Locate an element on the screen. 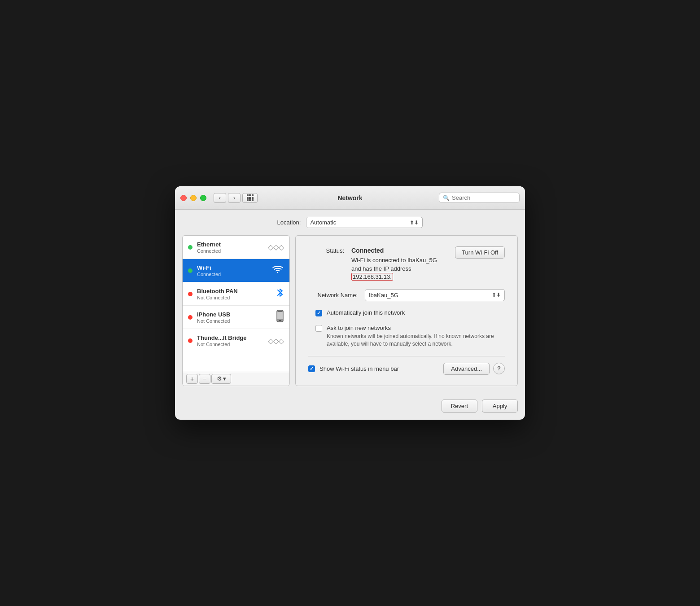 Image resolution: width=700 pixels, height=606 pixels. location-label: Location: is located at coordinates (289, 223).